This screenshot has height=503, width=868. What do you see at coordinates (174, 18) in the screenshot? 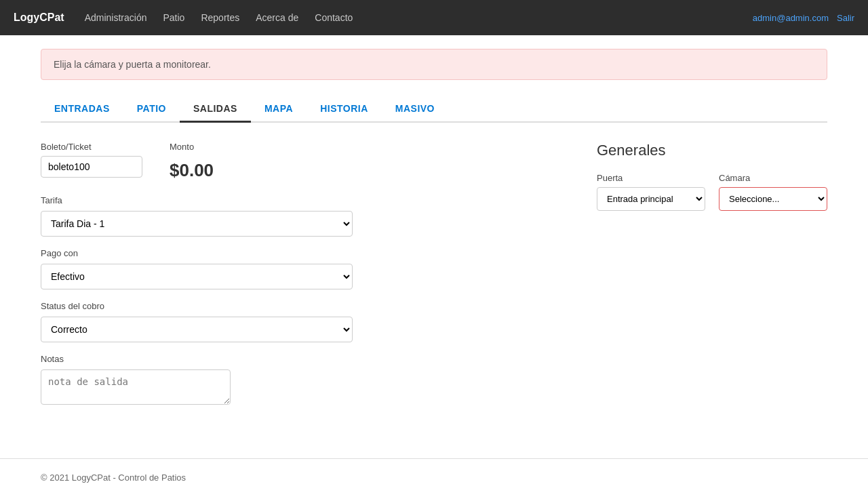
I see `nav-link-patio: Patio` at bounding box center [174, 18].